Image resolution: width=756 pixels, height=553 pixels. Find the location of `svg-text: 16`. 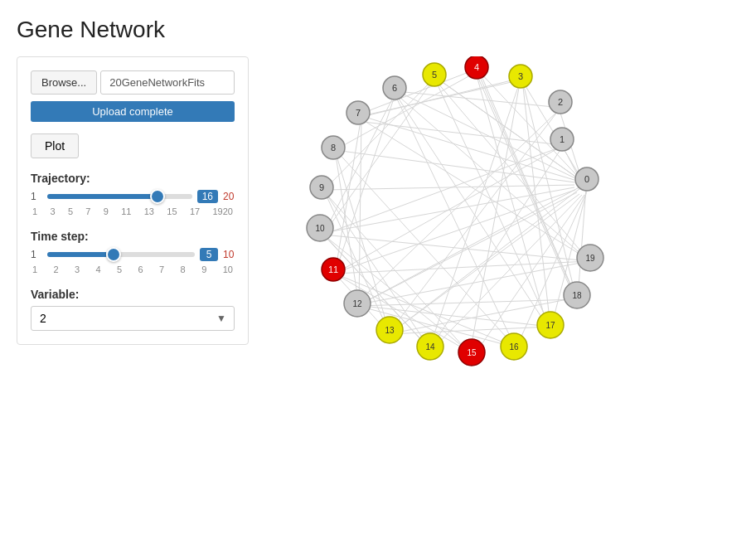

svg-text: 16 is located at coordinates (514, 347).